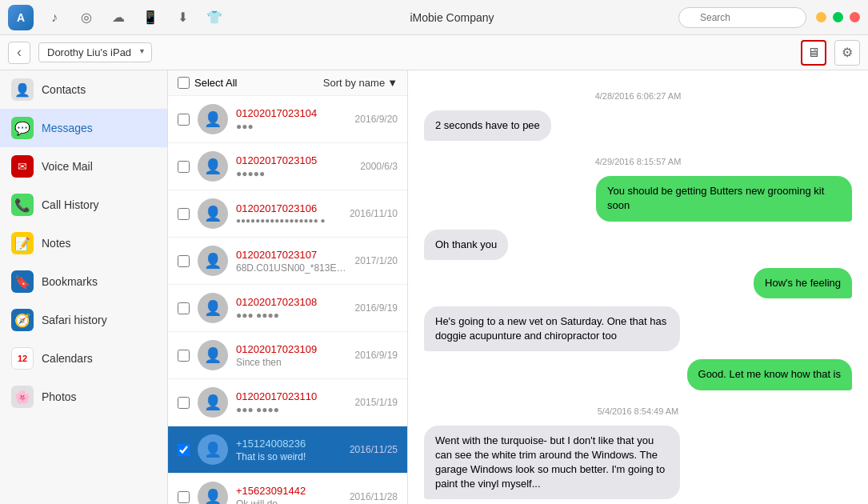  What do you see at coordinates (638, 245) in the screenshot?
I see `message-row: Oh thank you` at bounding box center [638, 245].